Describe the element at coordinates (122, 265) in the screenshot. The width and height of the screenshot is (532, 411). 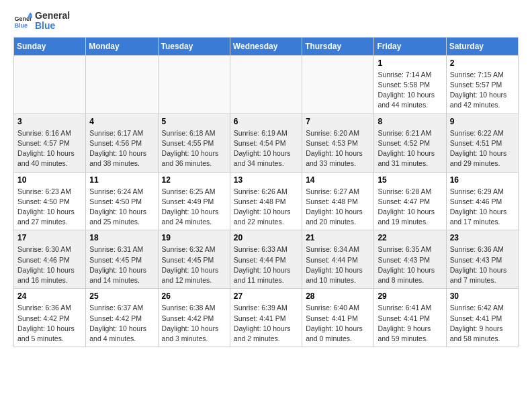
I see `day-info: Sunrise: 6:31 AMSunset: 4:45 PMDaylight:…` at that location.